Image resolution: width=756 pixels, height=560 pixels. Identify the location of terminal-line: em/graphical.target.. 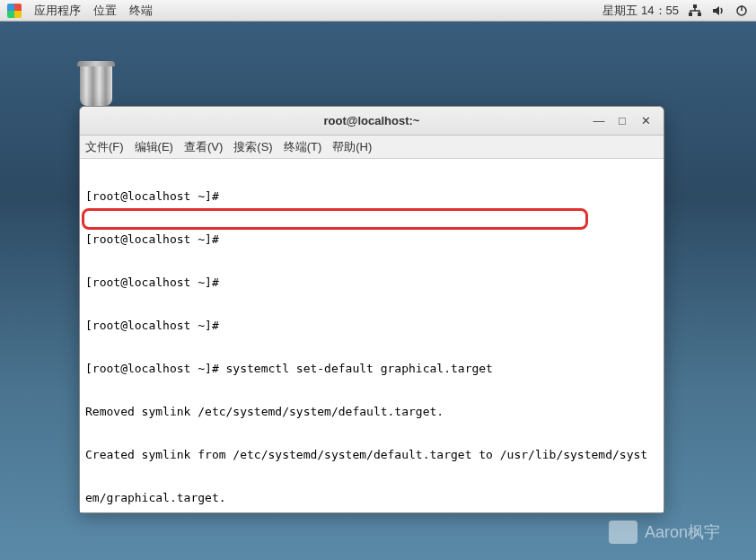
(372, 498).